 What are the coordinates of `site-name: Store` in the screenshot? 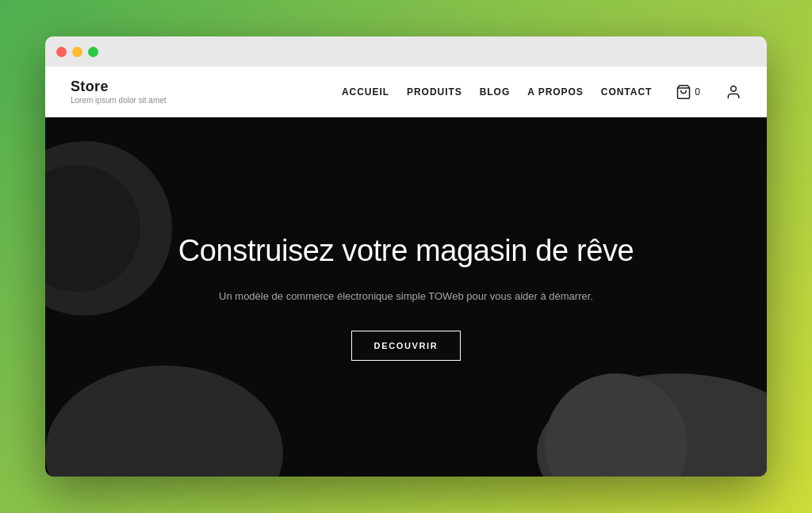 It's located at (119, 87).